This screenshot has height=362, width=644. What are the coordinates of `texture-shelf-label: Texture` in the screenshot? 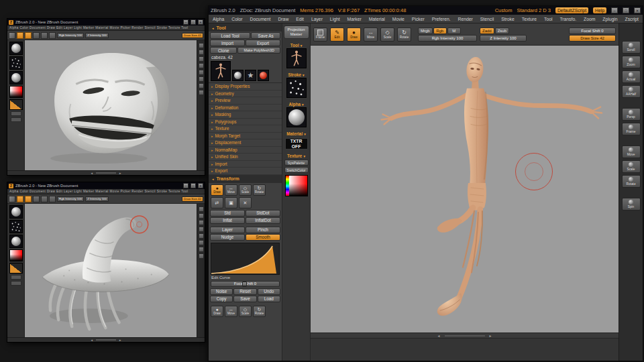 It's located at (297, 156).